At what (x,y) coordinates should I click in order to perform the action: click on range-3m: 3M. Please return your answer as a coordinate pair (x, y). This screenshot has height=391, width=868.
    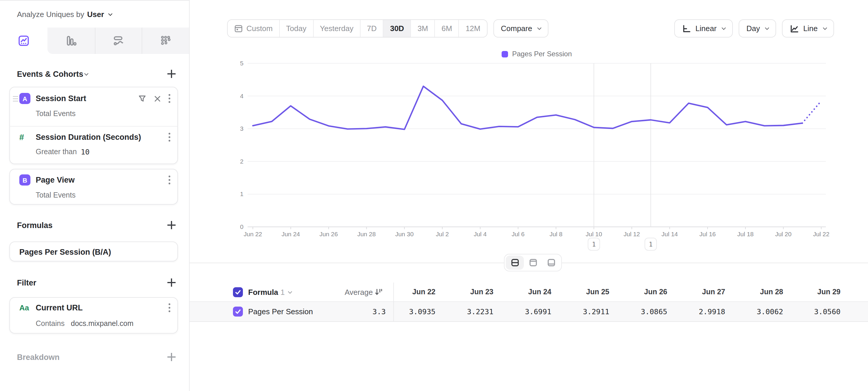
    Looking at the image, I should click on (423, 28).